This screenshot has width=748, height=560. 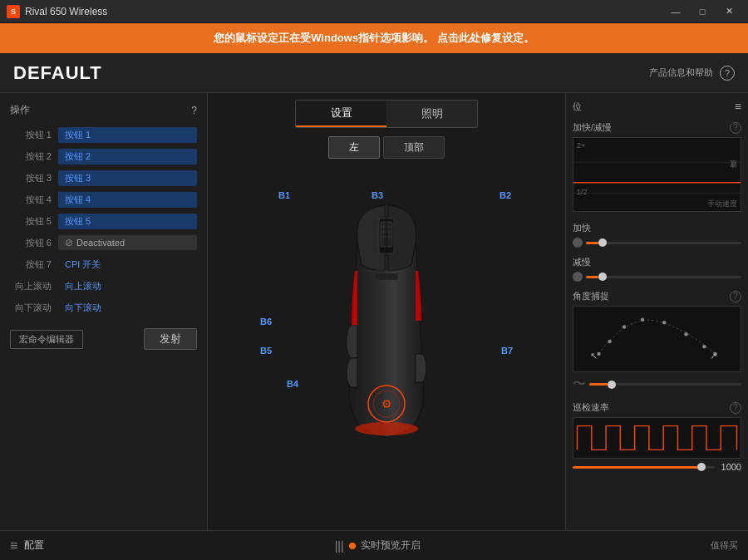 What do you see at coordinates (736, 408) in the screenshot?
I see `polling-help: ?` at bounding box center [736, 408].